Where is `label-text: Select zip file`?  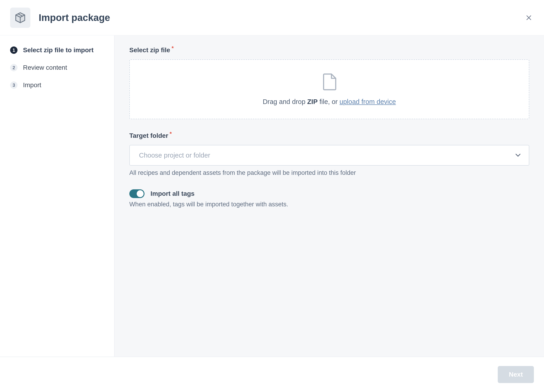
label-text: Select zip file is located at coordinates (150, 50).